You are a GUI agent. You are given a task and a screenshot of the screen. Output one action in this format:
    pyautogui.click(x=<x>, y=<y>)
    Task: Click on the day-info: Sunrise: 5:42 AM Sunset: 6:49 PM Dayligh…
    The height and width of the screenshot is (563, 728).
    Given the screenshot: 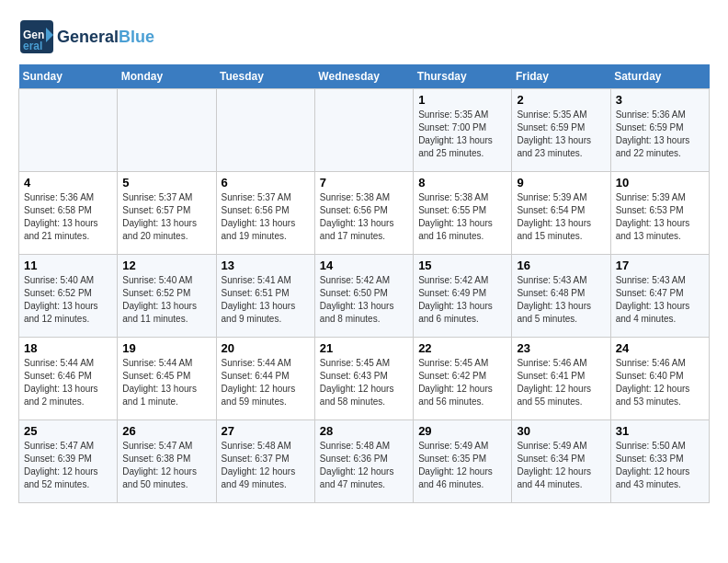 What is the action you would take?
    pyautogui.click(x=462, y=300)
    